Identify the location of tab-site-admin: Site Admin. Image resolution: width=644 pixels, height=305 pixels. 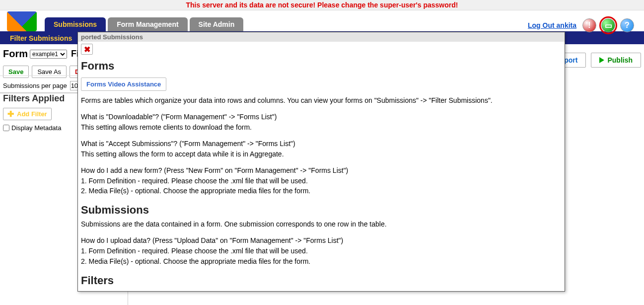
(216, 24).